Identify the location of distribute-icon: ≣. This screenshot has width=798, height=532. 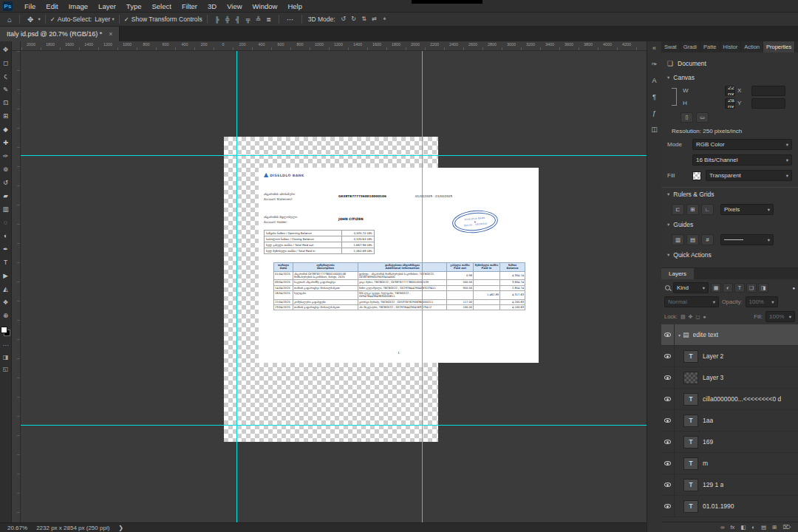
(269, 19).